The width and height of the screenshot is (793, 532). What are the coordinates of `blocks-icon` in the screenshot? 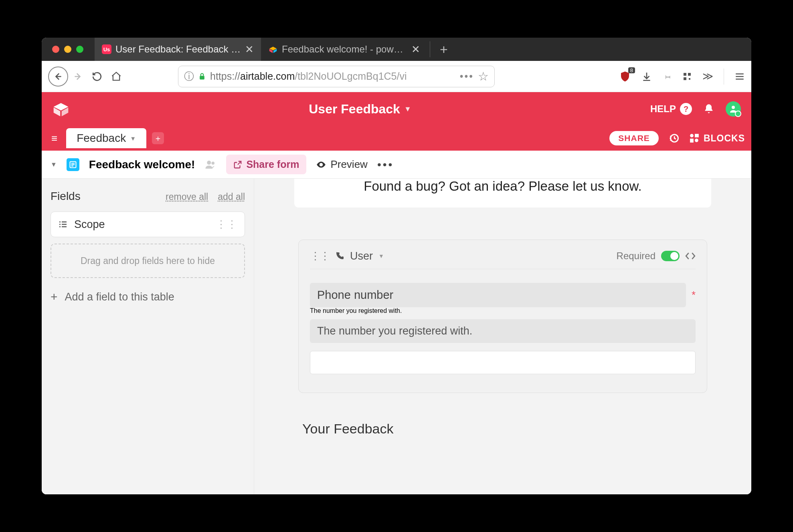 It's located at (694, 138).